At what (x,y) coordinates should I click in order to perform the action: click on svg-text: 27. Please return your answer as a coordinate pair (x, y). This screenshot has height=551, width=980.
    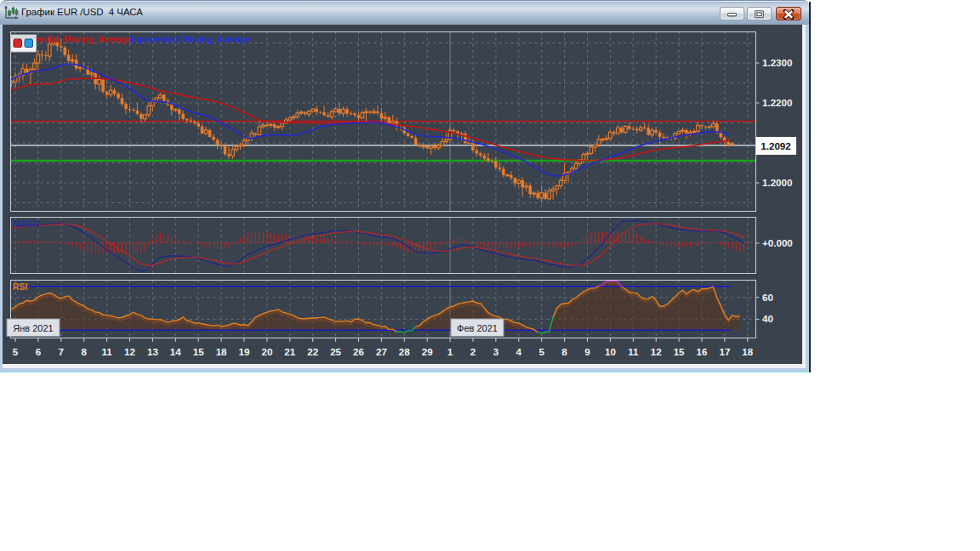
    Looking at the image, I should click on (381, 352).